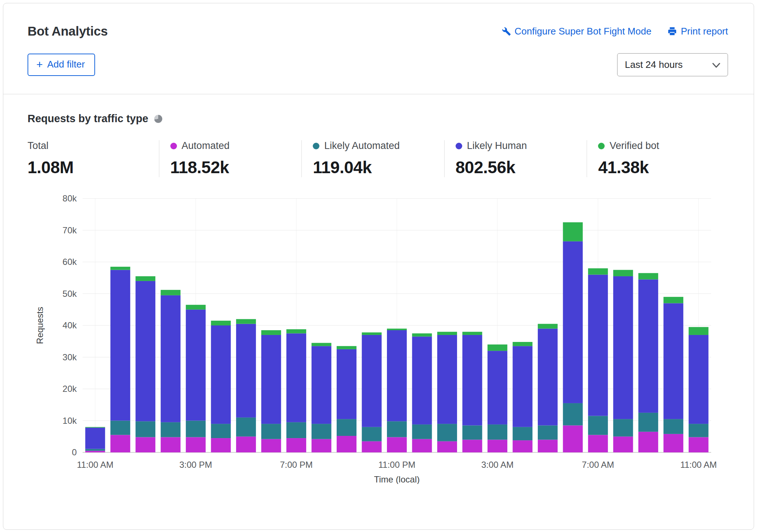  Describe the element at coordinates (316, 146) in the screenshot. I see `likely-automated-legend-dot` at that location.